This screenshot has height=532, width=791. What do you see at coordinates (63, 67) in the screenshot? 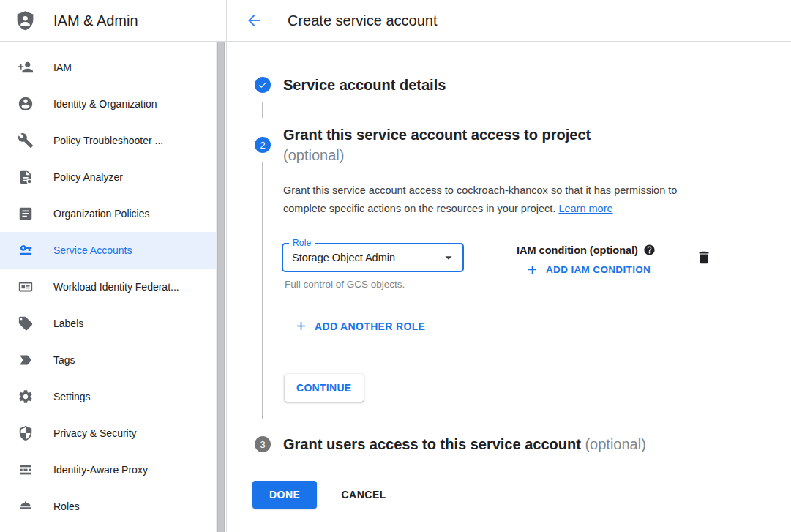
I see `sidebar-item-label: IAM` at bounding box center [63, 67].